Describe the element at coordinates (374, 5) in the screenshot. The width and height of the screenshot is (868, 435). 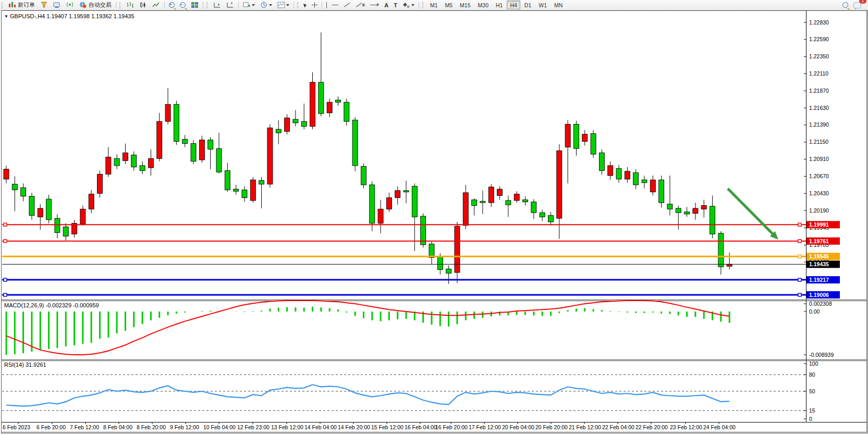
I see `fibonacci-tool: F` at that location.